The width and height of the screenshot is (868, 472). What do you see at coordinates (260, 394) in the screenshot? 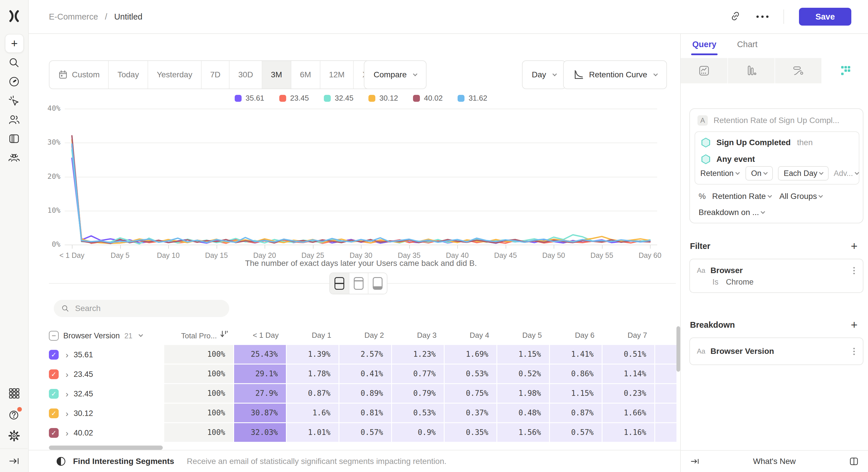
I see `cell-day0: 27.9%` at bounding box center [260, 394].